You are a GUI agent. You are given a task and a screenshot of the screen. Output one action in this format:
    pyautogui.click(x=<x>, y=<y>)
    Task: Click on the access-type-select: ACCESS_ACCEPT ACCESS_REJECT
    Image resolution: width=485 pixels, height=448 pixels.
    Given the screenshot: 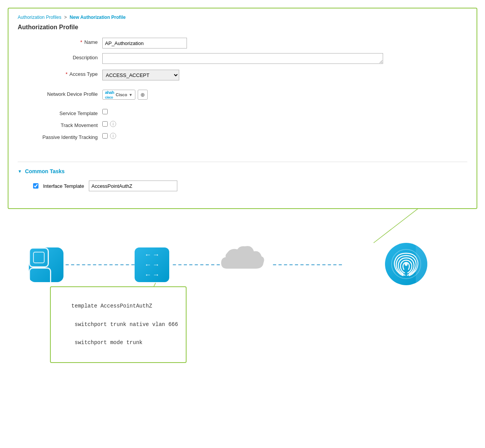 What is the action you would take?
    pyautogui.click(x=141, y=75)
    